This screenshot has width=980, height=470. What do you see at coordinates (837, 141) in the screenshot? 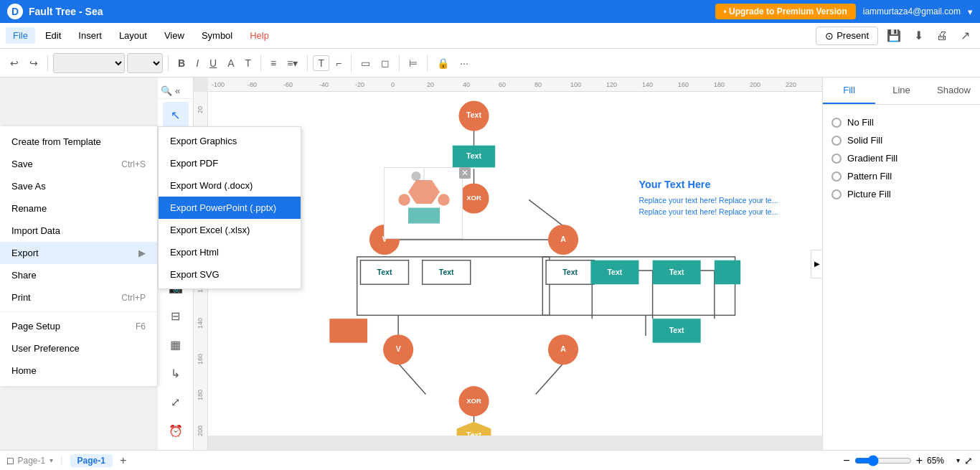
I see `solid-fill-radio` at bounding box center [837, 141].